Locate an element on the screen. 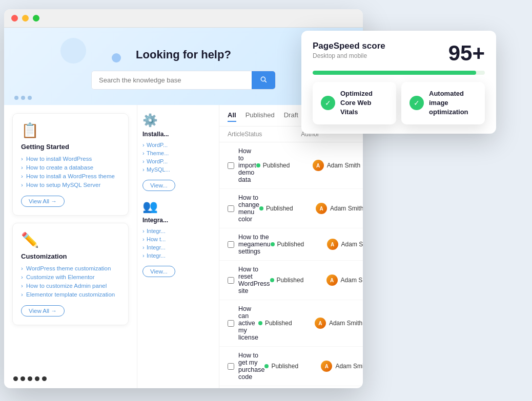  customization-title: Customization is located at coordinates (71, 256).